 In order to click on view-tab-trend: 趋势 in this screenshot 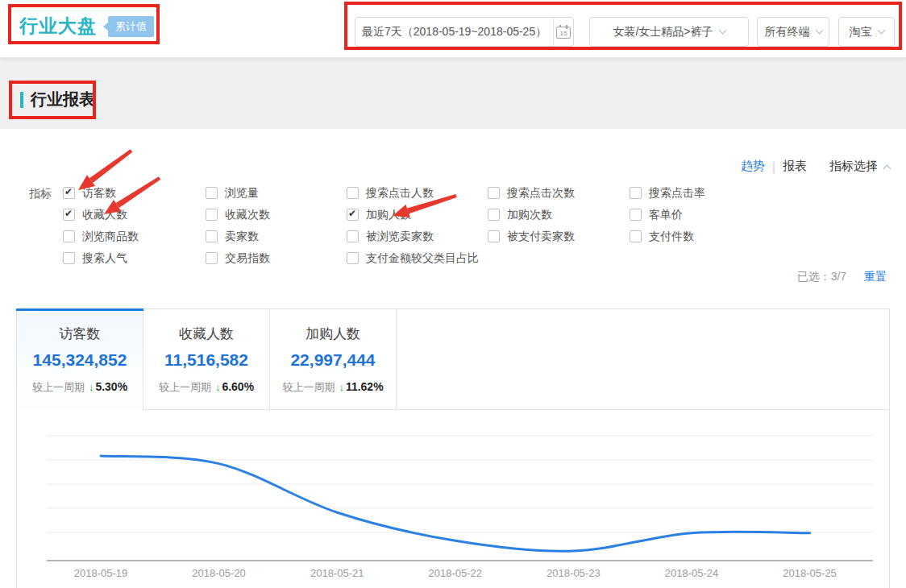, I will do `click(753, 166)`.